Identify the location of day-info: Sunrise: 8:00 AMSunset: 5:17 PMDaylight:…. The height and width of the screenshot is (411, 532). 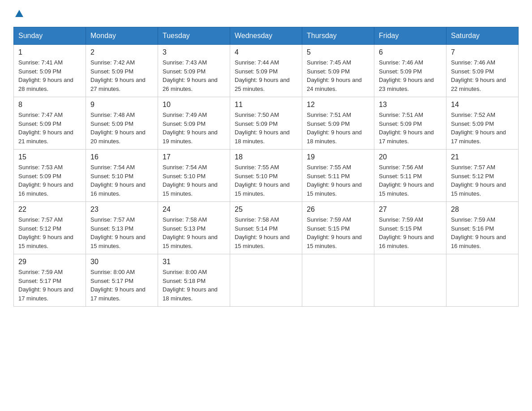
(122, 285).